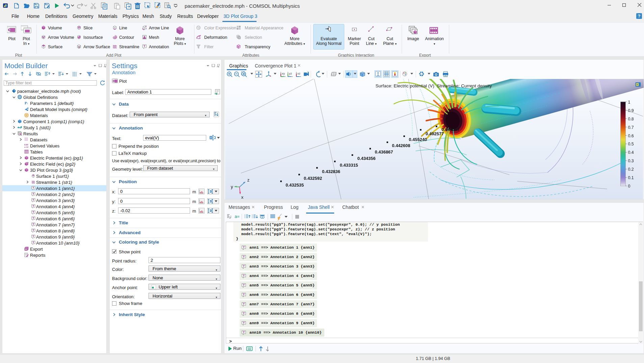  Describe the element at coordinates (630, 136) in the screenshot. I see `svg-text: 0.6` at that location.